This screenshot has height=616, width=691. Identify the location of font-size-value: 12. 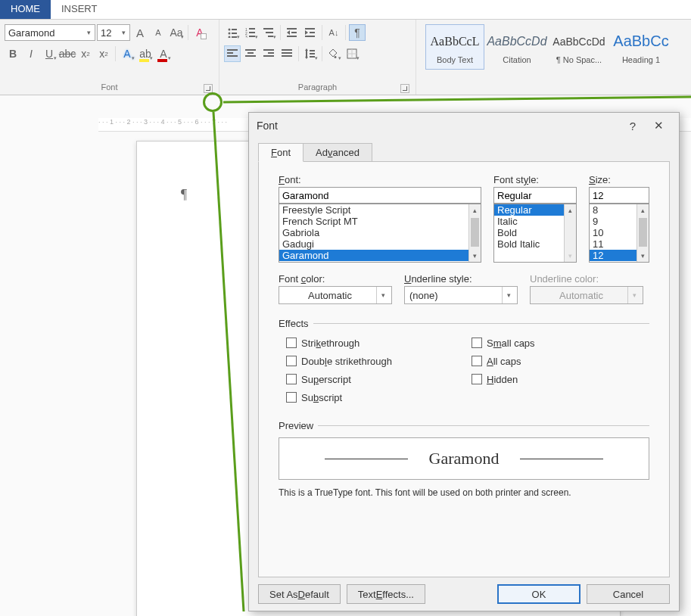
(110, 33).